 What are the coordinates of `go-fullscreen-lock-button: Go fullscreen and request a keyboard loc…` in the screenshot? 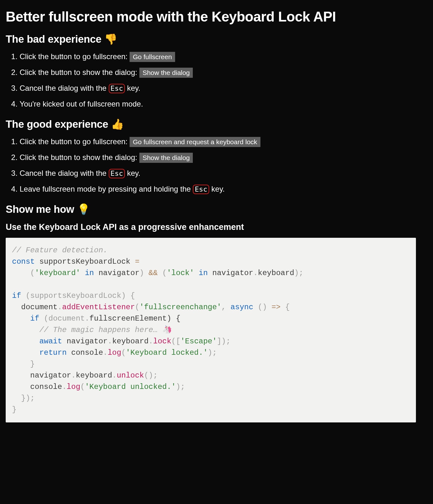 It's located at (195, 142).